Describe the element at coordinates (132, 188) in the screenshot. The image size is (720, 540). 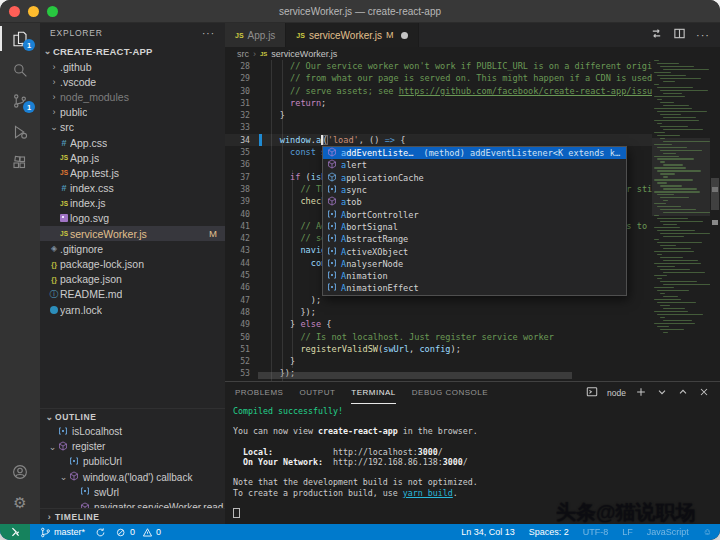
I see `file-tree: ›.github›.vscode›node_modules›public⌄src…` at that location.